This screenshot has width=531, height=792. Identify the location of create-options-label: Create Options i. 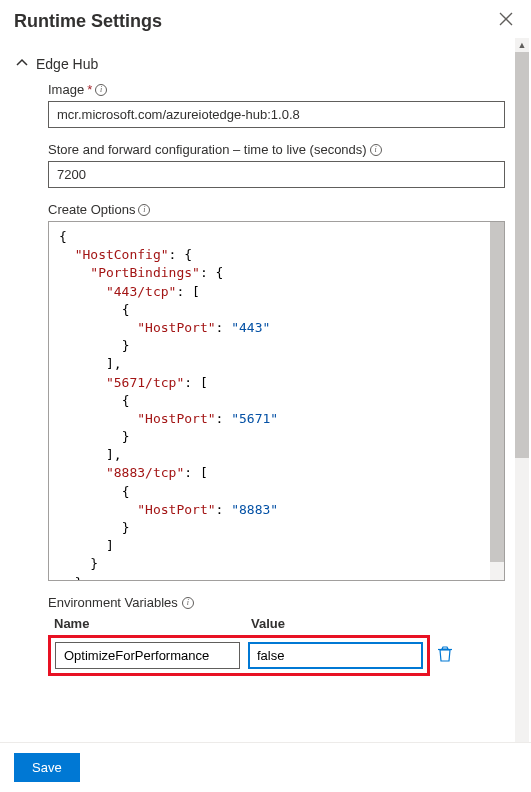
(276, 210).